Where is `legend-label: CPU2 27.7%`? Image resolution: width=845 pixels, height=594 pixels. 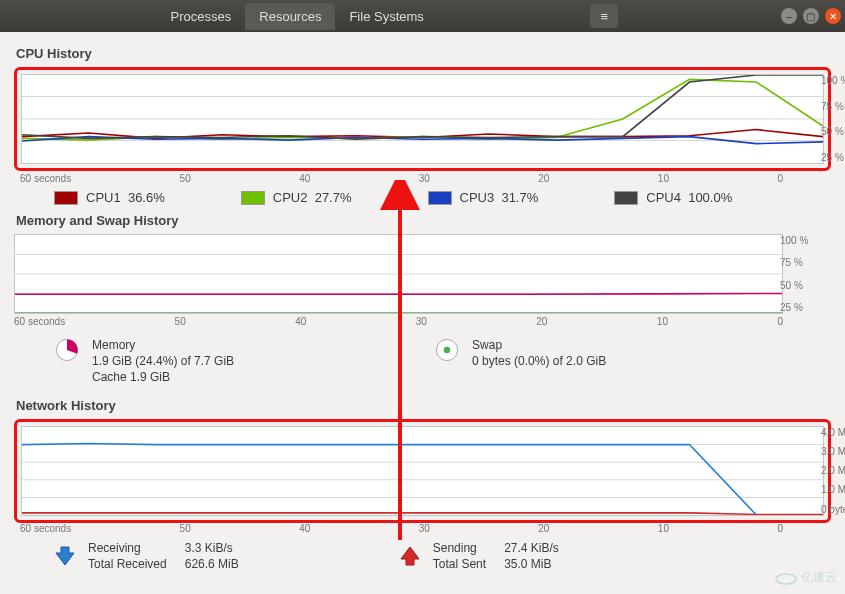
legend-label: CPU2 27.7% is located at coordinates (312, 198).